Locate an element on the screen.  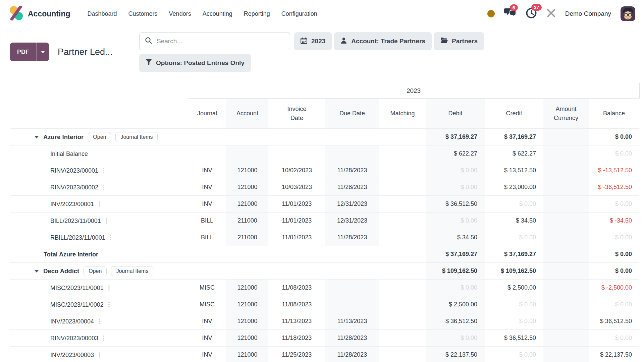
user-icon is located at coordinates (344, 42).